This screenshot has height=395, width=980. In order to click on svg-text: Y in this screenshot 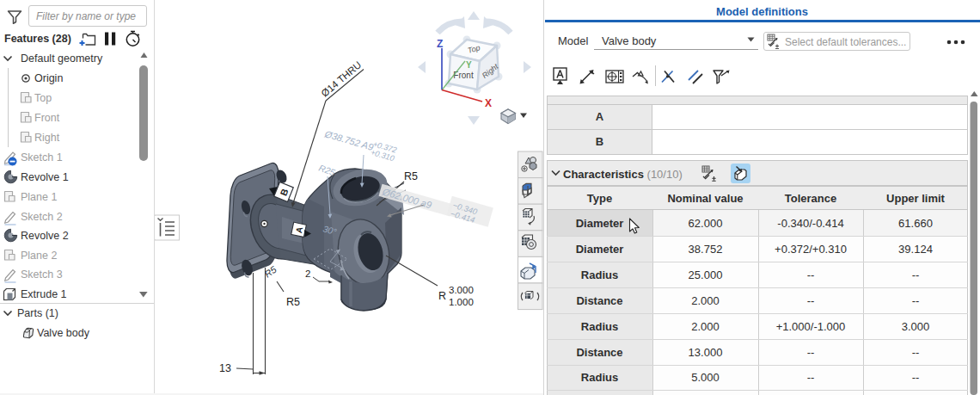, I will do `click(469, 65)`.